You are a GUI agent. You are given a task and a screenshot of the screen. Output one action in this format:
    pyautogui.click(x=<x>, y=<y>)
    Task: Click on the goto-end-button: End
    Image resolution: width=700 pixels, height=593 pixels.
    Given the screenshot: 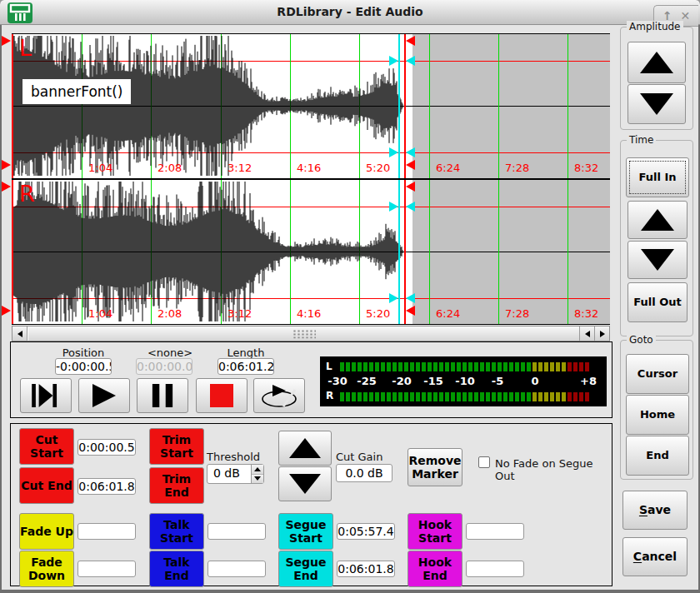 What is the action you would take?
    pyautogui.click(x=658, y=456)
    